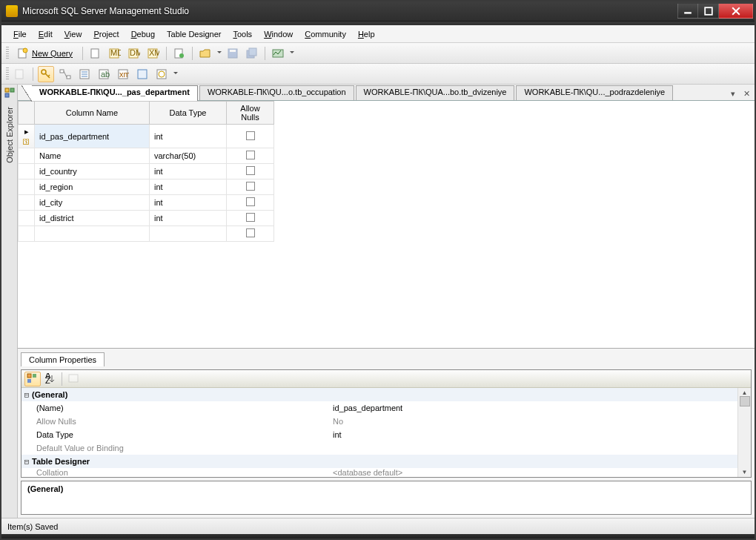  What do you see at coordinates (279, 34) in the screenshot?
I see `menu-window: Window` at bounding box center [279, 34].